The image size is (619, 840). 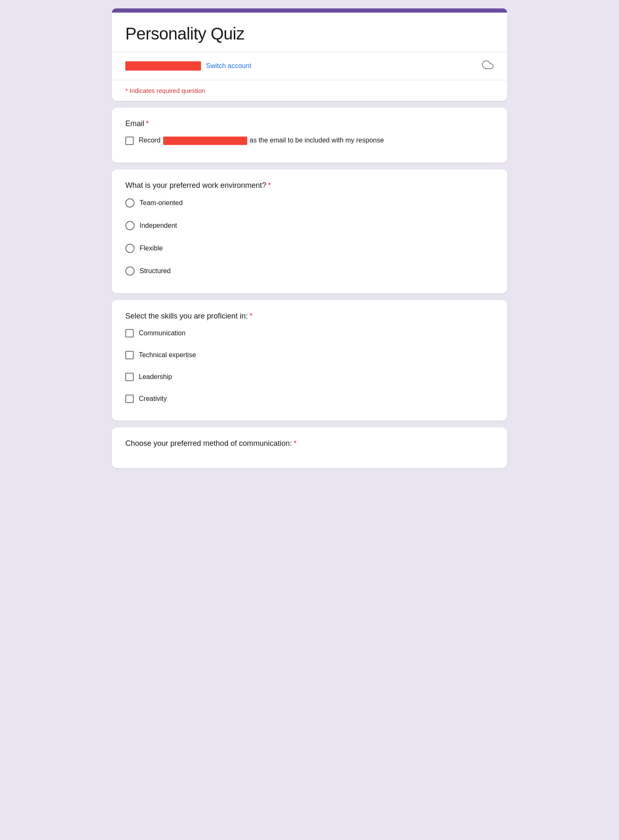 What do you see at coordinates (310, 124) in the screenshot?
I see `email-label: Email*` at bounding box center [310, 124].